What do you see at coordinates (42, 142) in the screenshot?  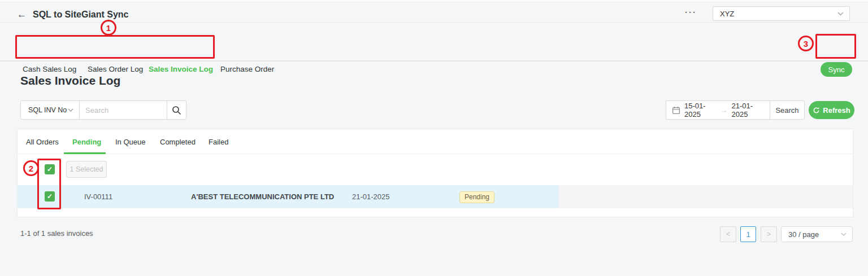 I see `status-tab-all-orders: All Orders` at bounding box center [42, 142].